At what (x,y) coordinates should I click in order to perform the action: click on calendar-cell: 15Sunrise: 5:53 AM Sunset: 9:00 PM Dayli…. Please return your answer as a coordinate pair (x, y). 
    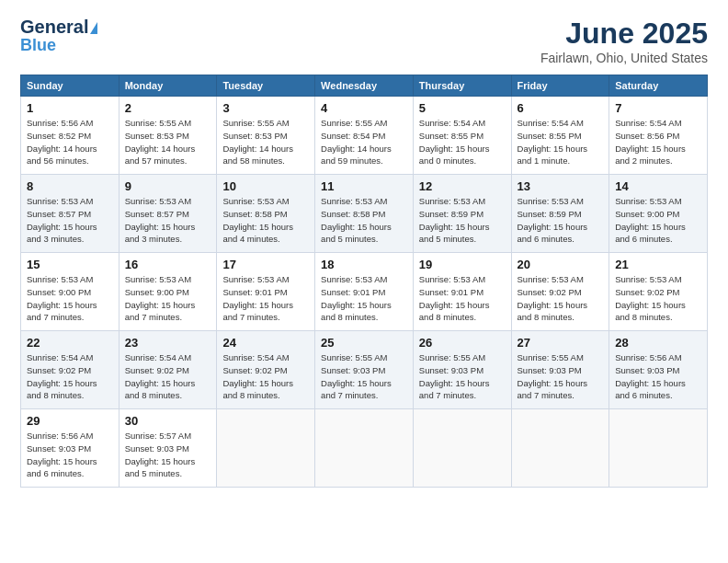
    Looking at the image, I should click on (70, 293).